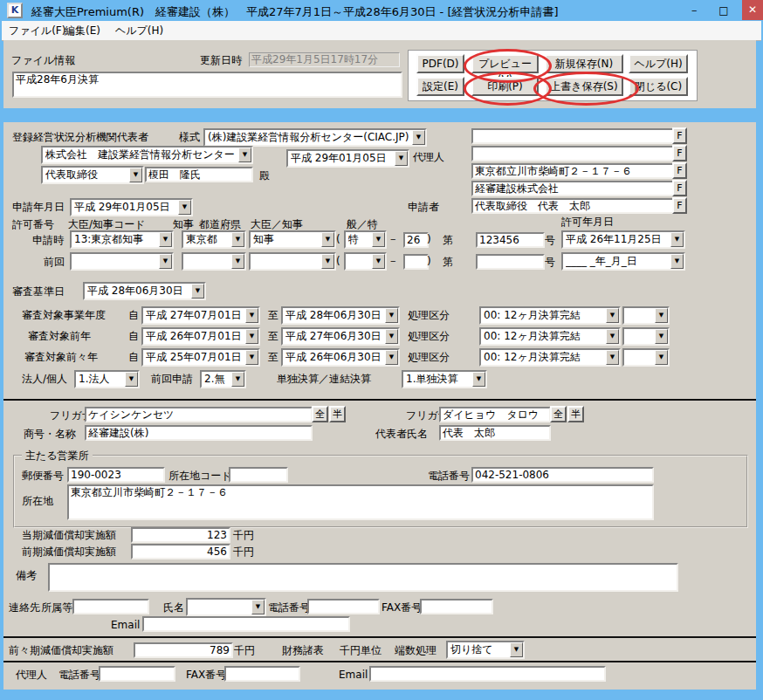 The height and width of the screenshot is (700, 763). Describe the element at coordinates (679, 154) in the screenshot. I see `f-button-2: F` at that location.